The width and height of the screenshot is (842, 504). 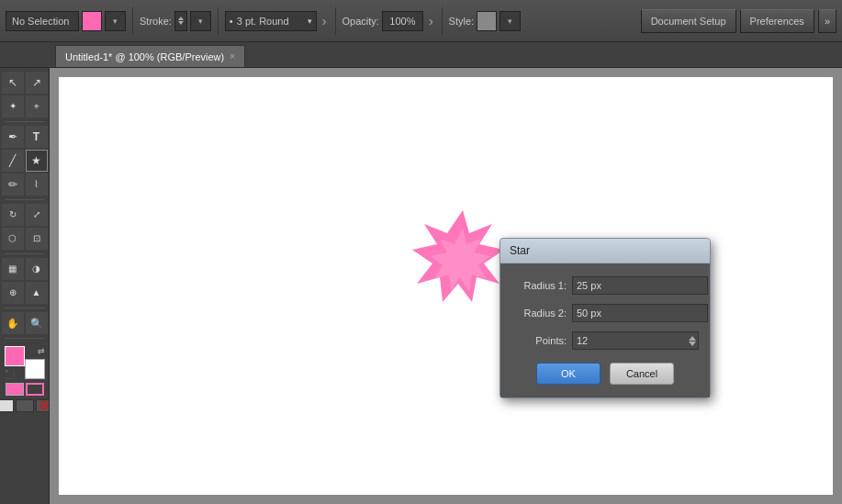 I want to click on radius1-label: Radius 1:, so click(x=539, y=286).